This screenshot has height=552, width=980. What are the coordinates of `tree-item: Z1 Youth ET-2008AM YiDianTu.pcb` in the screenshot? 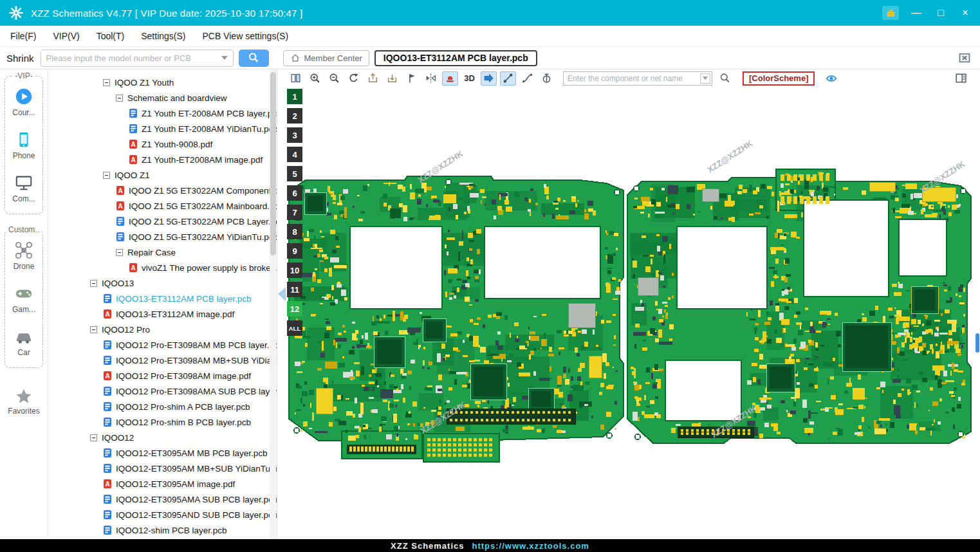 It's located at (162, 129).